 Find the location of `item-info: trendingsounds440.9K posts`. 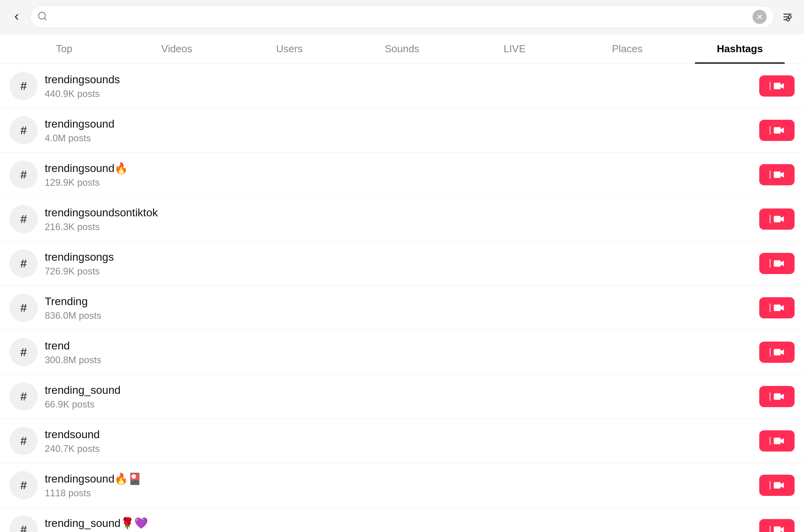

item-info: trendingsounds440.9K posts is located at coordinates (398, 86).